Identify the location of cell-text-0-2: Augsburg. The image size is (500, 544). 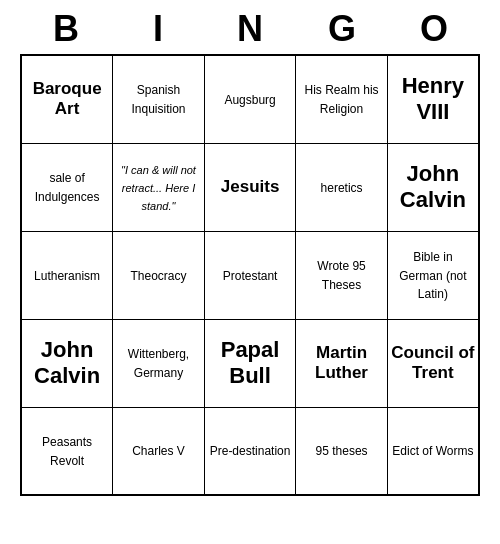
(250, 100).